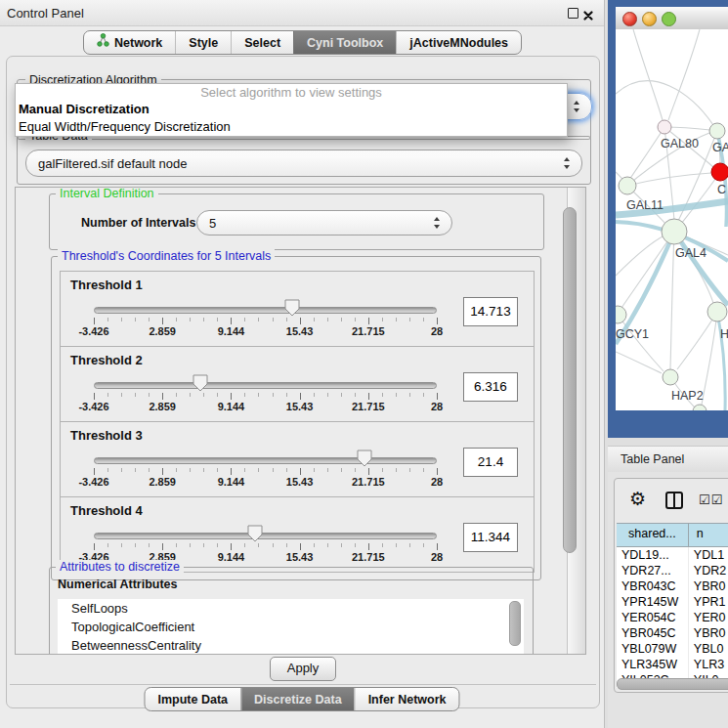 The image size is (728, 728). I want to click on threshold-4-value-field: 11.344, so click(491, 537).